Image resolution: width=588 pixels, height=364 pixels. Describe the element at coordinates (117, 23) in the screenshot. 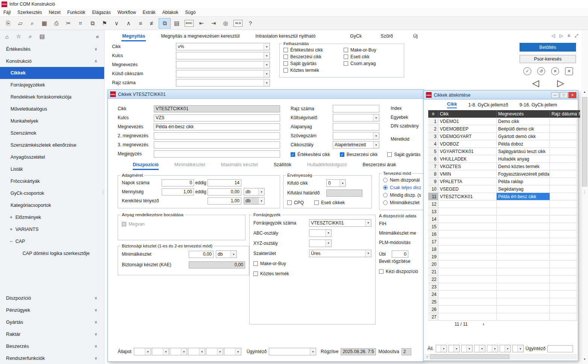

I see `chevron-down-icon: ∨` at that location.